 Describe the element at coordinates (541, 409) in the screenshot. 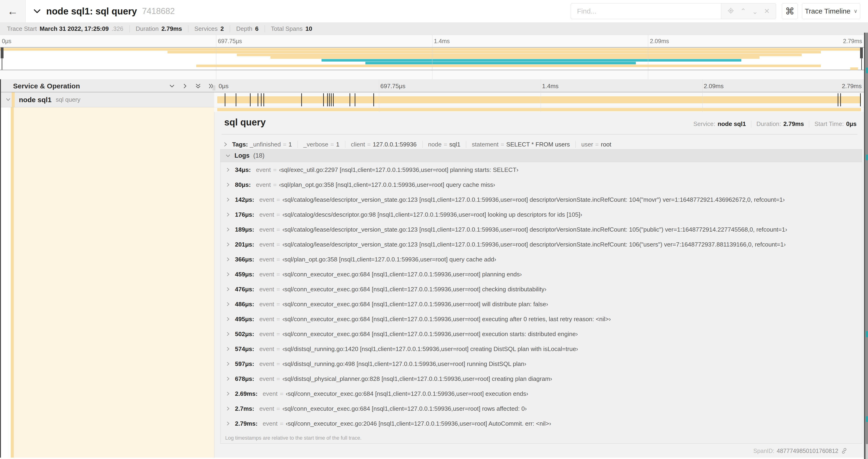

I see `log-row: 2.7ms:event=‹sql/conn_executor_exec.go:6…` at that location.